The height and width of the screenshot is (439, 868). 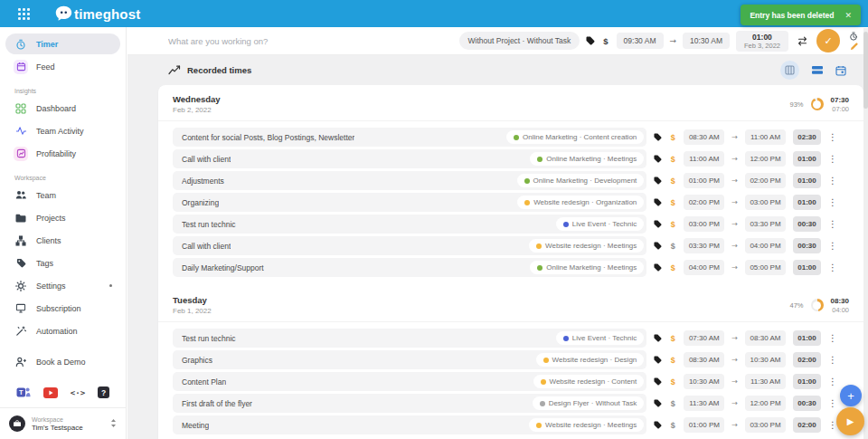 I want to click on entry-start-time: 03:00 PM, so click(x=703, y=224).